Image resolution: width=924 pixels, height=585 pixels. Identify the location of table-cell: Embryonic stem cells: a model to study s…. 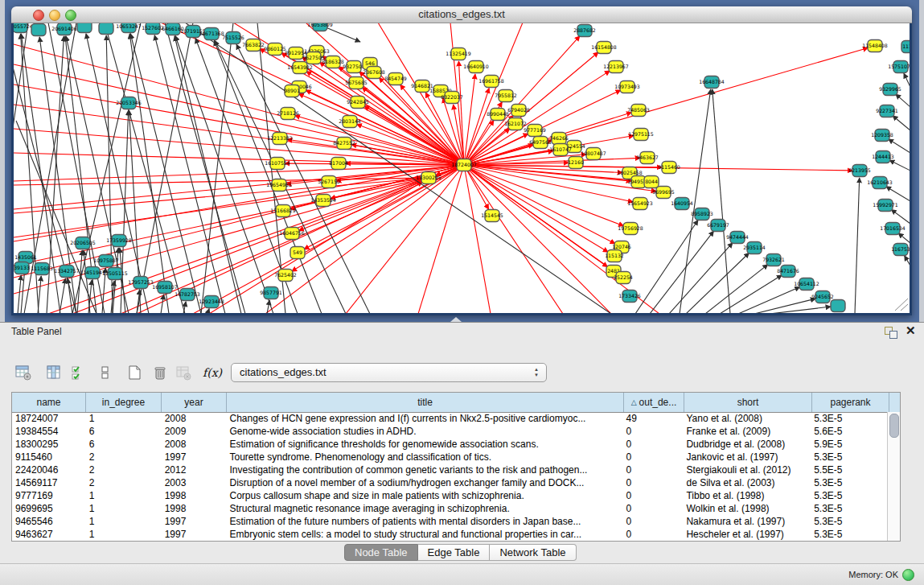
(425, 534).